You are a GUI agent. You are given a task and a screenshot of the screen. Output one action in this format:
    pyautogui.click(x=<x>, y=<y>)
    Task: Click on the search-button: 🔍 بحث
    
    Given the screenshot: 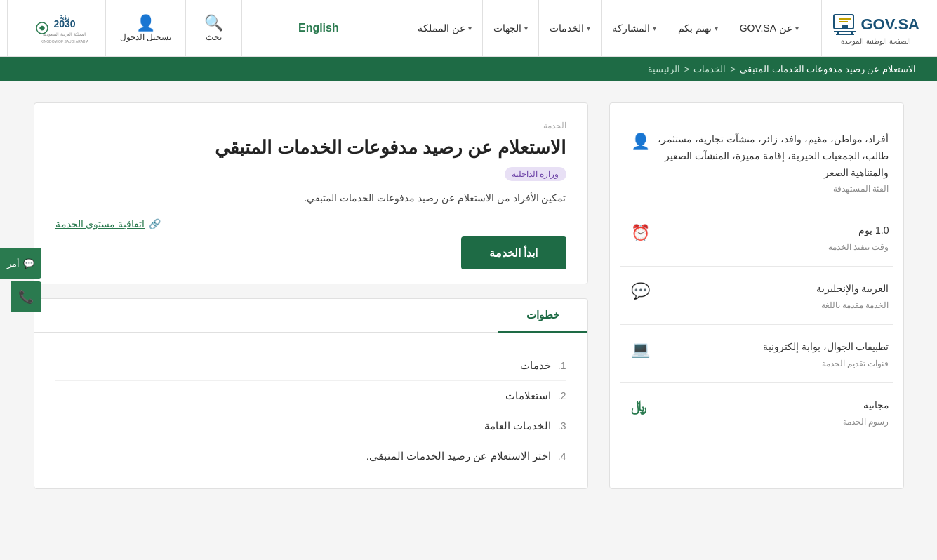 What is the action you would take?
    pyautogui.click(x=213, y=28)
    